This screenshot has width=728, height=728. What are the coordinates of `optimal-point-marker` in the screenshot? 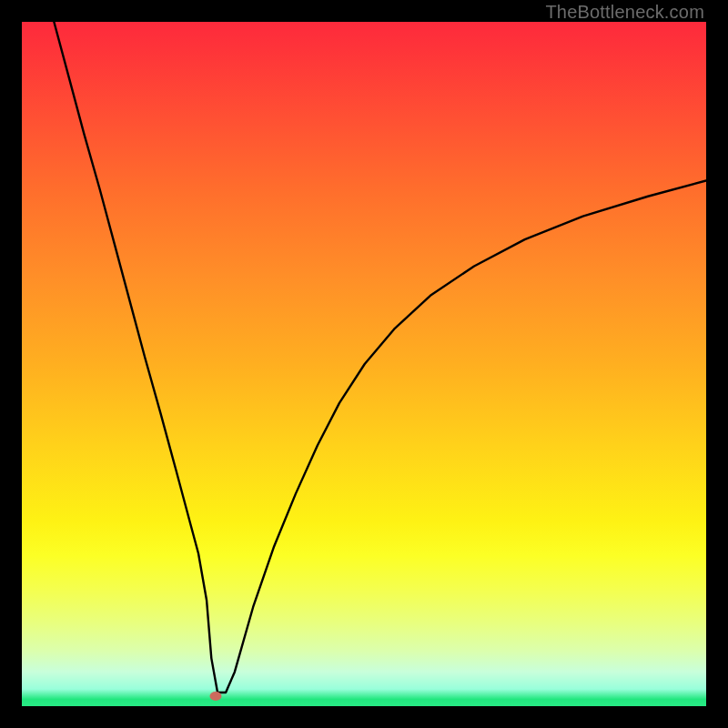 It's located at (215, 696).